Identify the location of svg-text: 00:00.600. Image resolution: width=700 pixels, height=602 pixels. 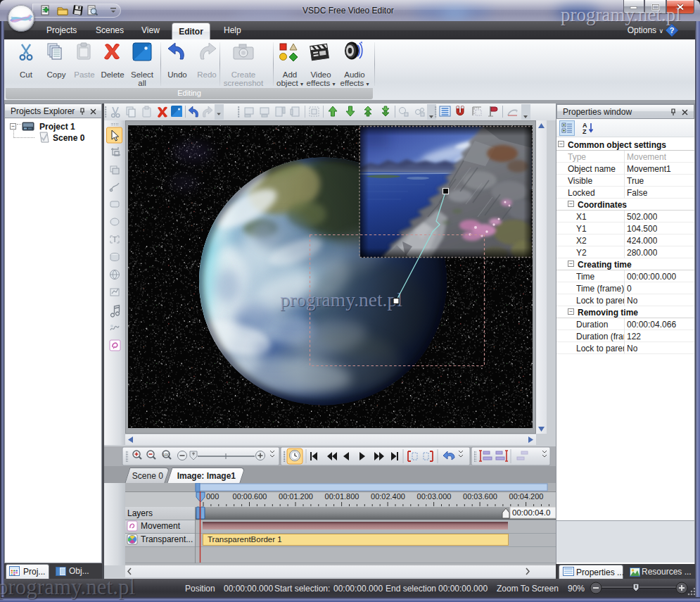
(250, 496).